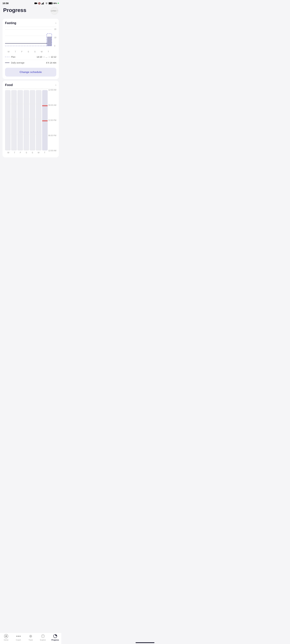 This screenshot has height=644, width=290. Describe the element at coordinates (44, 152) in the screenshot. I see `food-x-t2: T` at that location.